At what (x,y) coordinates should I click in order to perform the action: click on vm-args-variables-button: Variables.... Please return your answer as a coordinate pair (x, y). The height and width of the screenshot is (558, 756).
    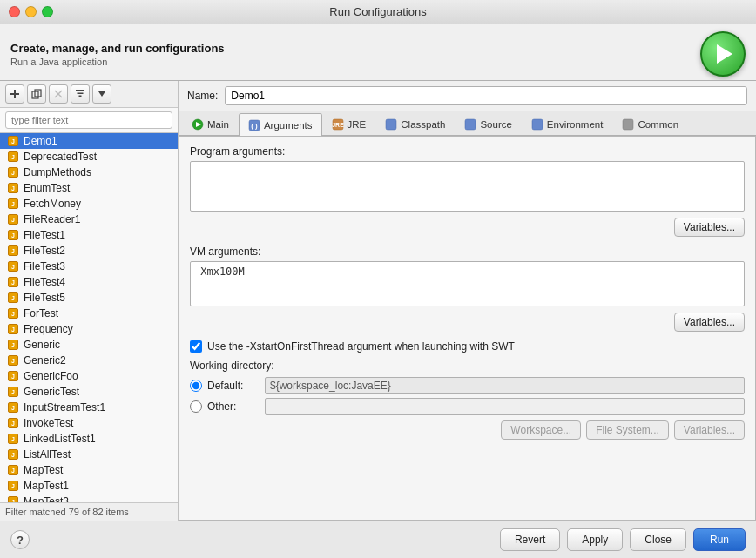
    Looking at the image, I should click on (709, 322).